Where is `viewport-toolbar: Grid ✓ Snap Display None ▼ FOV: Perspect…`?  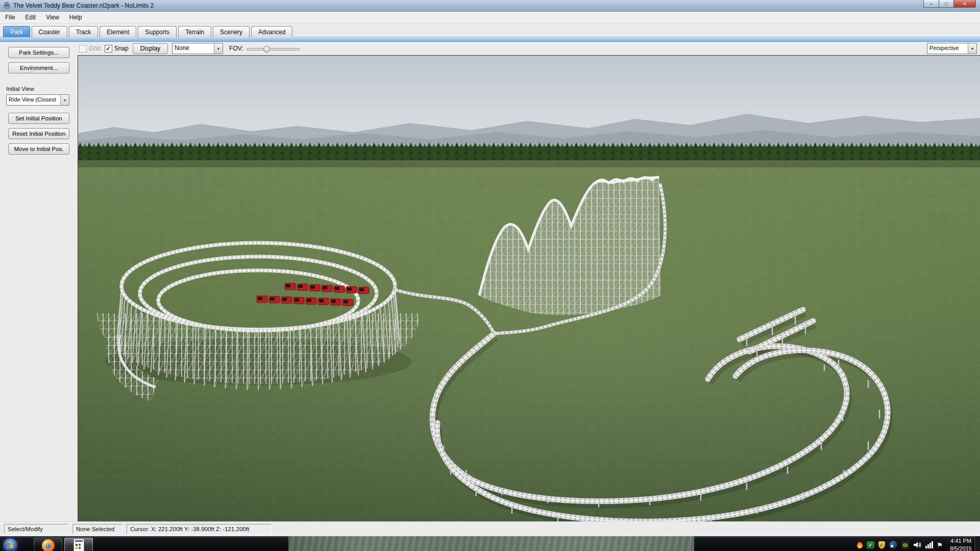
viewport-toolbar: Grid ✓ Snap Display None ▼ FOV: Perspect… is located at coordinates (529, 48).